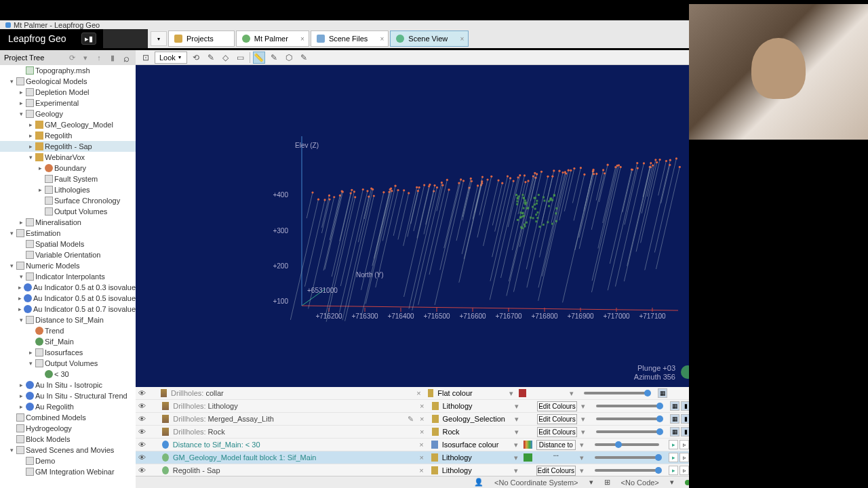  Describe the element at coordinates (196, 58) in the screenshot. I see `orbit-icon: ⟲` at that location.